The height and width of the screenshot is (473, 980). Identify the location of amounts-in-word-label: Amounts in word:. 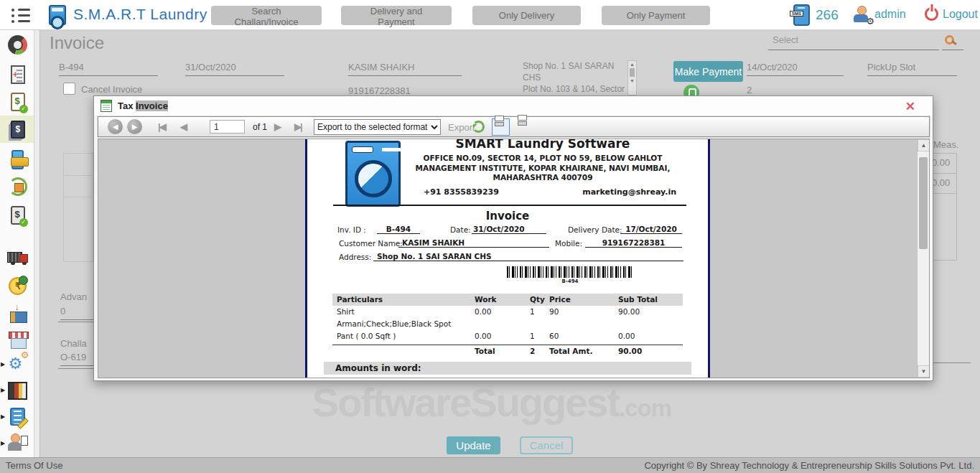
(508, 368).